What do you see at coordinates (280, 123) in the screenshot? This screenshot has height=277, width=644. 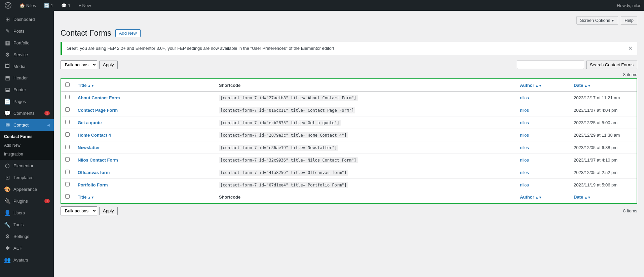 I see `shortcode-value: [contact-form-7 id="ecb2875" title="Get …` at bounding box center [280, 123].